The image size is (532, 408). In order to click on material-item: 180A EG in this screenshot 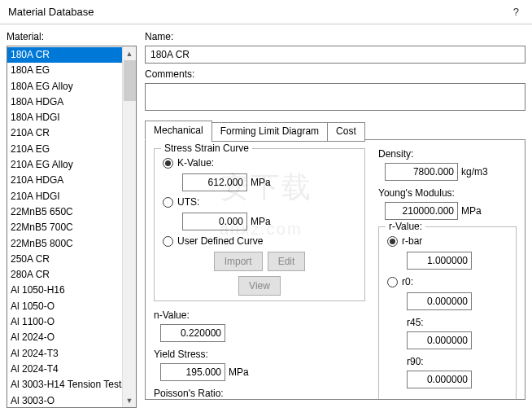, I will do `click(65, 70)`.